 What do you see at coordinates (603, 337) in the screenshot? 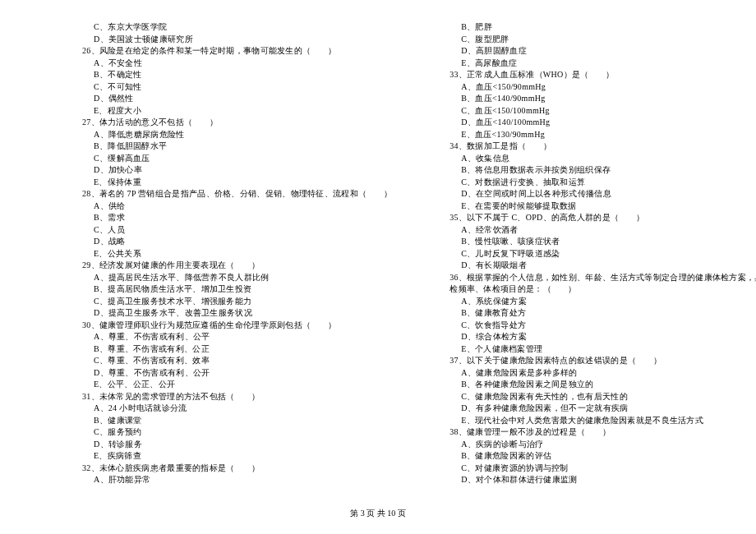
I see `option-line: D、综合体检方案` at bounding box center [603, 337].